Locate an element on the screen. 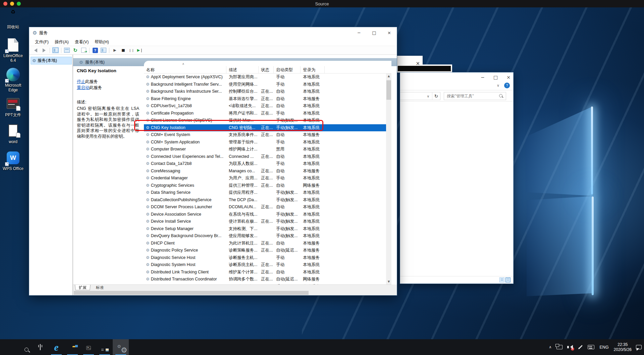 Image resolution: width=644 pixels, height=355 pixels. service-row: ⚙Base Filtering Engine基本筛选引擎...正在...自动本地… is located at coordinates (265, 99).